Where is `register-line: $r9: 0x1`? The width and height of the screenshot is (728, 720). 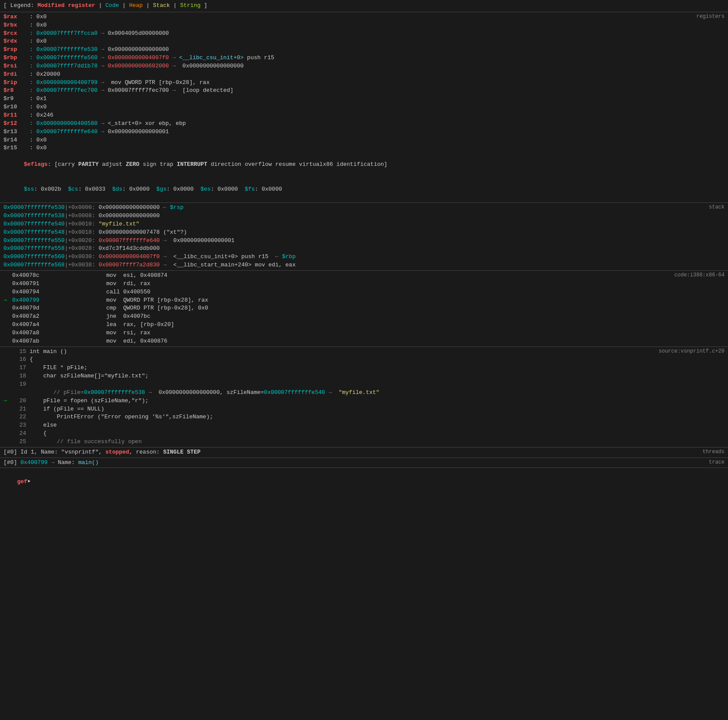
register-line: $r9: 0x1 is located at coordinates (364, 99).